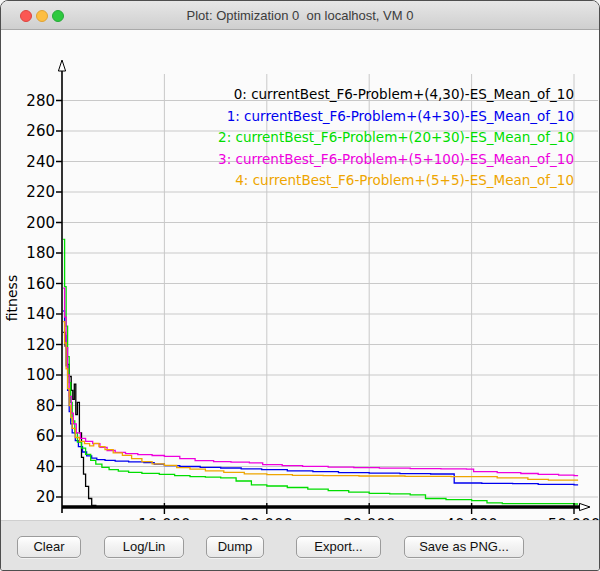  Describe the element at coordinates (12, 298) in the screenshot. I see `y-axis-title: fitness` at that location.